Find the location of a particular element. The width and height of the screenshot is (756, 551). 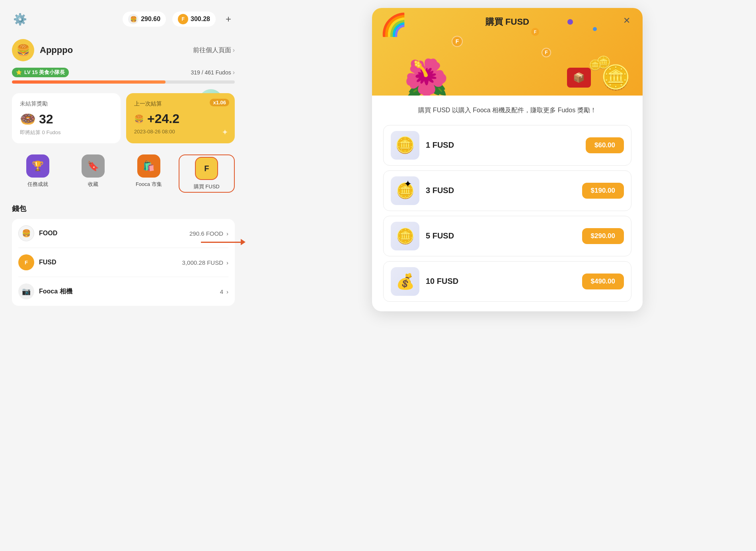

sparkle-icon: ✦ is located at coordinates (225, 132).